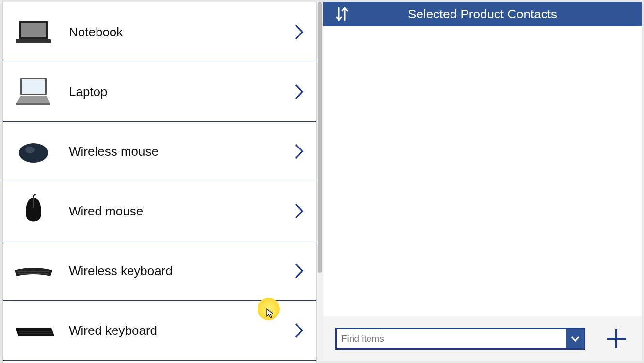 The height and width of the screenshot is (363, 644). What do you see at coordinates (575, 339) in the screenshot?
I see `find-items-dropdown-toggle` at bounding box center [575, 339].